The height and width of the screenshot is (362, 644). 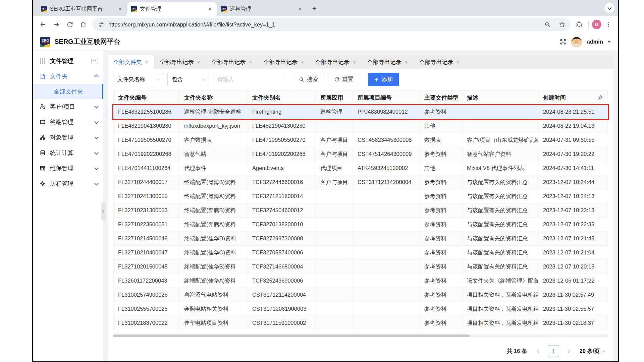 I want to click on pin-column-icon, so click(x=600, y=98).